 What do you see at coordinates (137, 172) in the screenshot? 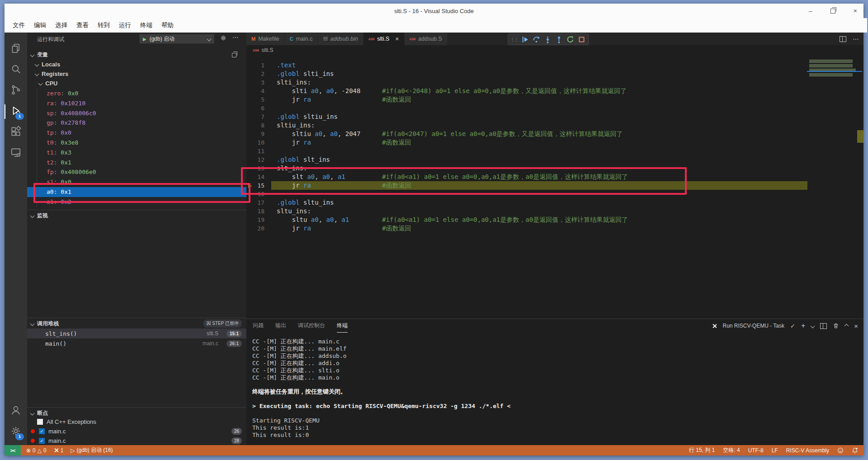
I see `register-fp: fp: 0x408006e0` at bounding box center [137, 172].